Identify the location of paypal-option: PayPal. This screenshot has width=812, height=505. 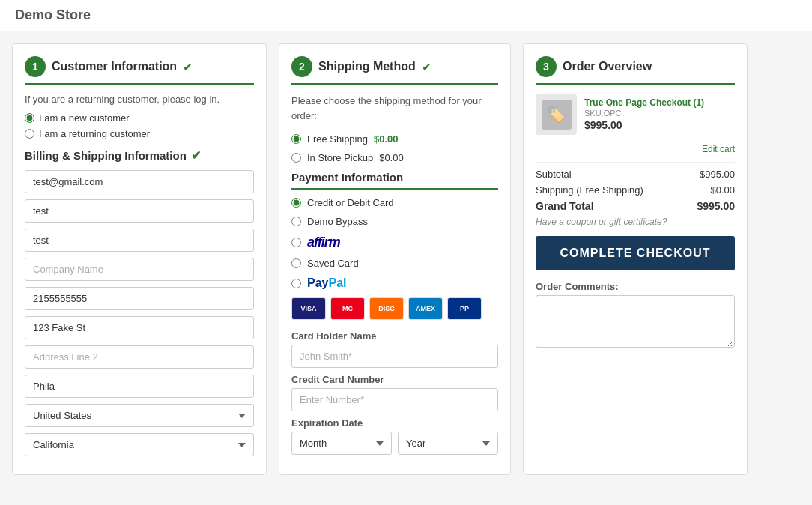
(395, 283).